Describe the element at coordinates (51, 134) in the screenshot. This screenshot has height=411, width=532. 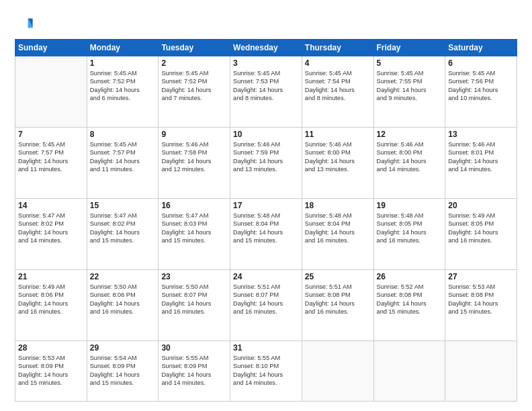
I see `day-number: 7` at that location.